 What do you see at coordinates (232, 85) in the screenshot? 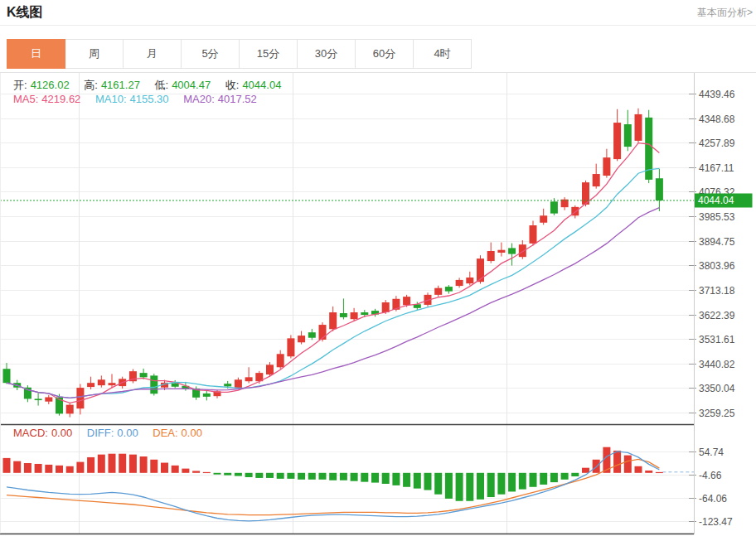
I see `close-label: 收:` at bounding box center [232, 85].